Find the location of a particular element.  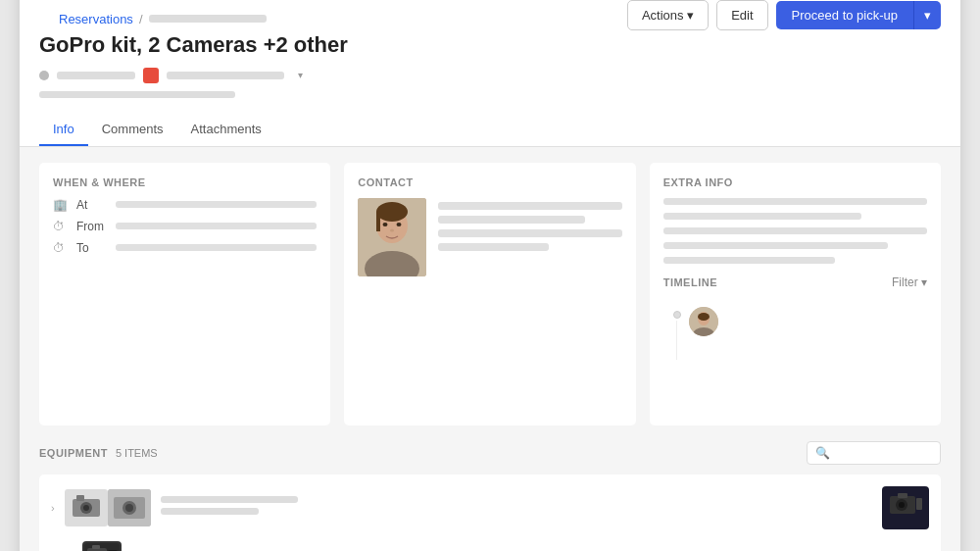

expand-icon: › is located at coordinates (53, 508).